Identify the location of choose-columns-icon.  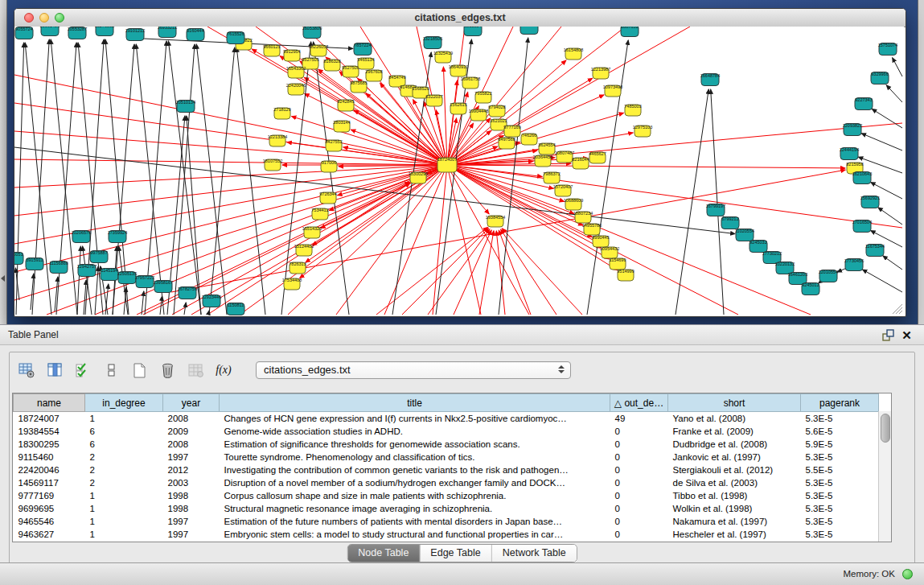
(55, 370).